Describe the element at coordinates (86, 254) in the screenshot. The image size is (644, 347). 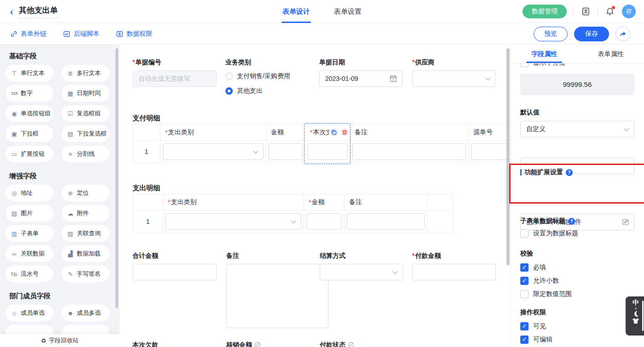
I see `sidebar-item-data-load: ▟数据加载` at that location.